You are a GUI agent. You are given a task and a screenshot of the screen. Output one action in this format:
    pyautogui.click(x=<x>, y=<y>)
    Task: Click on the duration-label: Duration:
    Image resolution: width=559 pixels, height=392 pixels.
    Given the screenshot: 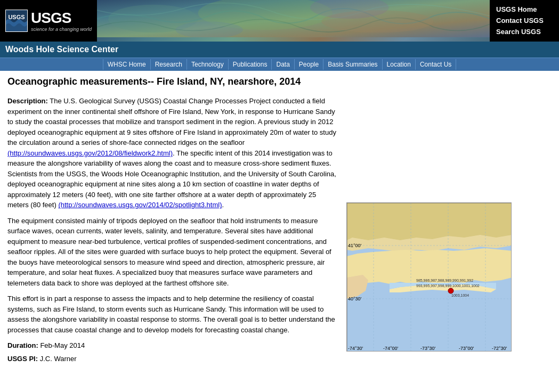 What is the action you would take?
    pyautogui.click(x=23, y=345)
    